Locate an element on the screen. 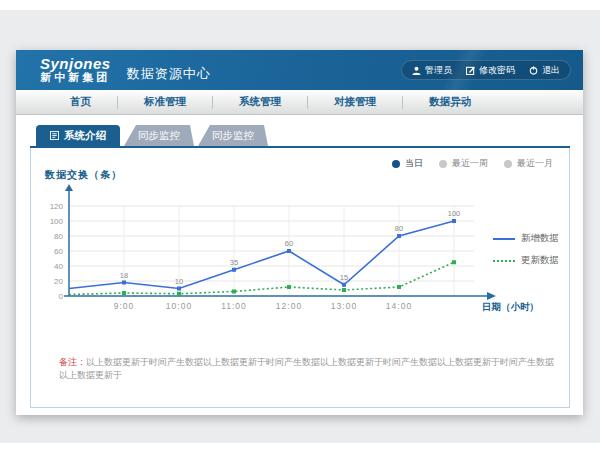 The width and height of the screenshot is (600, 450). svg-text: 20 is located at coordinates (58, 282).